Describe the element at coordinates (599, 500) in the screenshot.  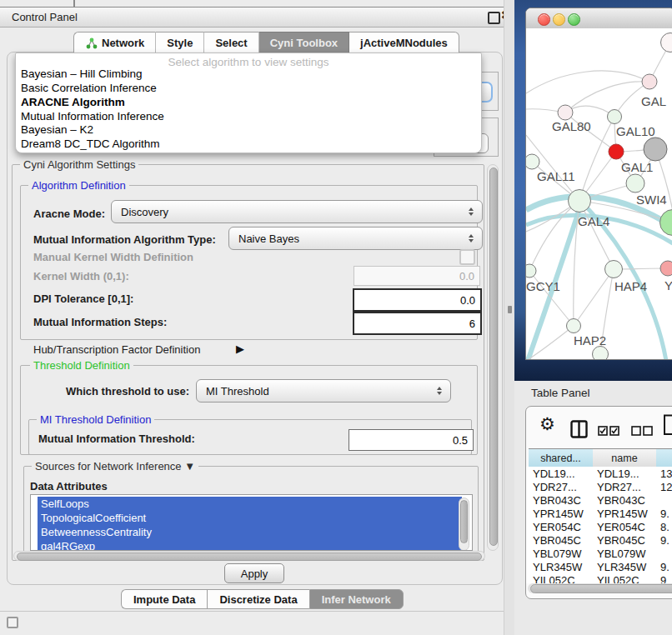
I see `table-row: YBR043C YBR043C` at that location.